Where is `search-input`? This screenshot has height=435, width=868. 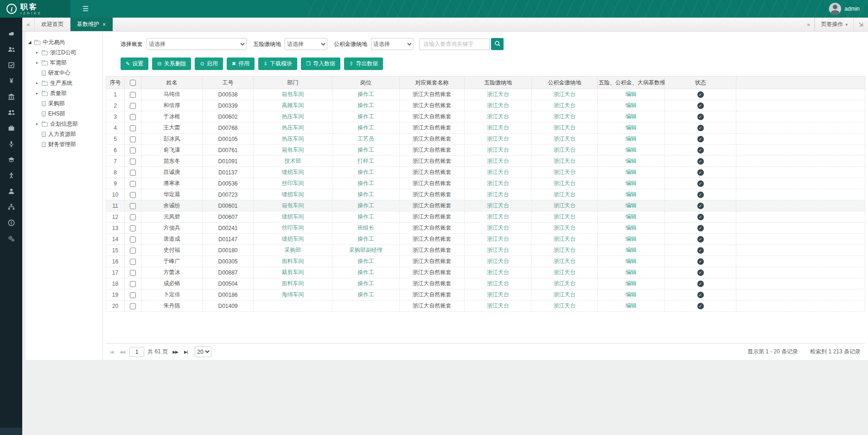 search-input is located at coordinates (454, 45).